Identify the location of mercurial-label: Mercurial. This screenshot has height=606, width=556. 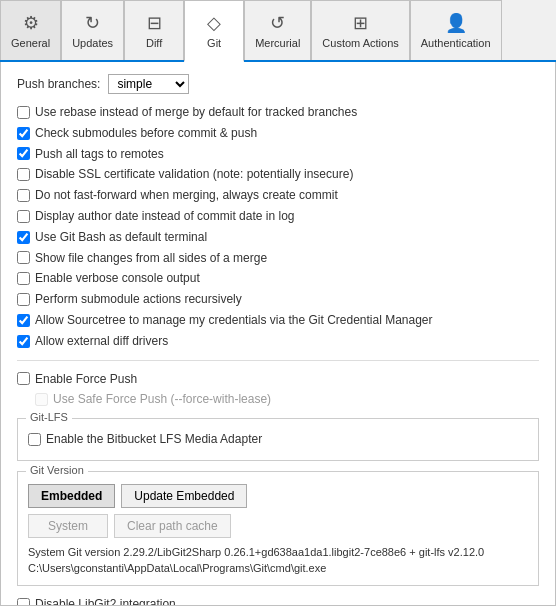
(278, 43).